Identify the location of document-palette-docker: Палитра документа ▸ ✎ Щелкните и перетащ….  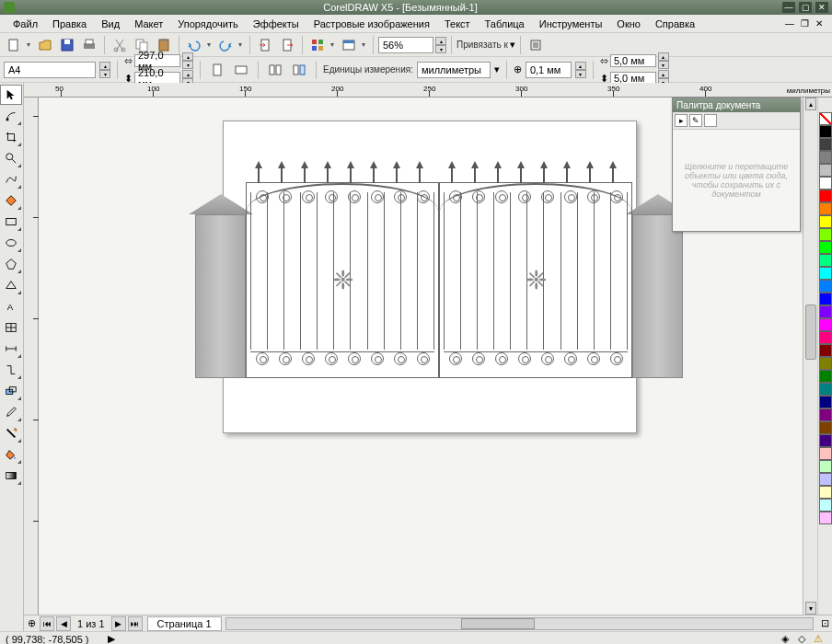
(736, 165).